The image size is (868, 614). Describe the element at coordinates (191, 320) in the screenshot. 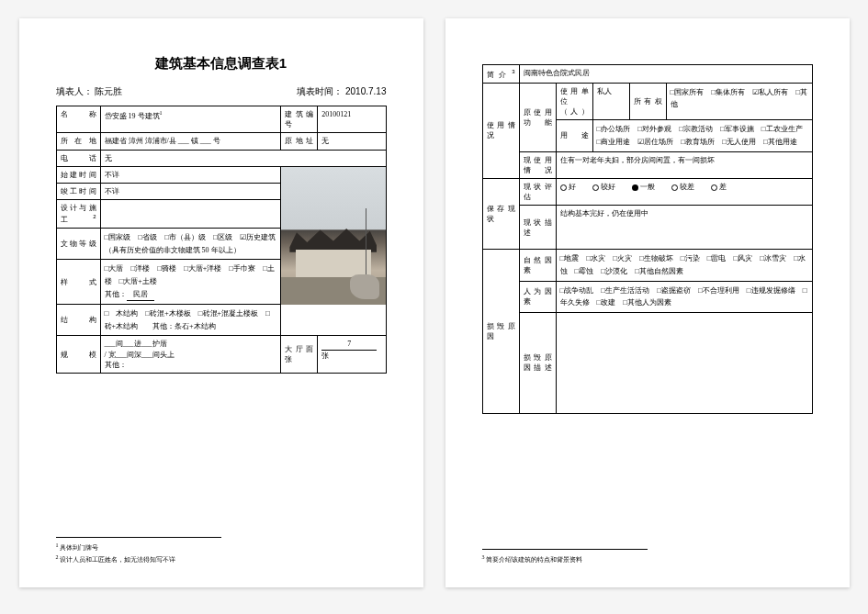

I see `struct-options: □ 木结构 □砖混+木楼板 □砖混+混凝土楼板 □砖+木结构 其他：条石+木结构` at that location.